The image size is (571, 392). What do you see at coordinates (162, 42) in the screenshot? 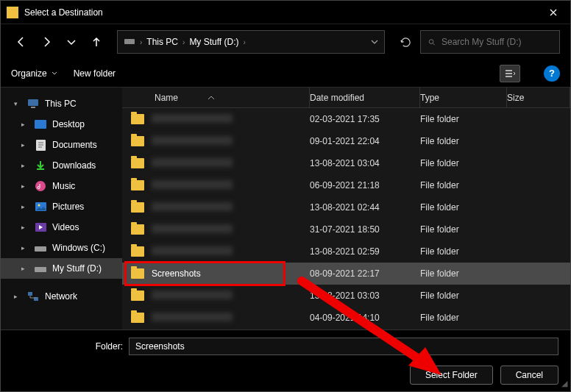
I see `breadcrumb-thispc: This PC` at bounding box center [162, 42].